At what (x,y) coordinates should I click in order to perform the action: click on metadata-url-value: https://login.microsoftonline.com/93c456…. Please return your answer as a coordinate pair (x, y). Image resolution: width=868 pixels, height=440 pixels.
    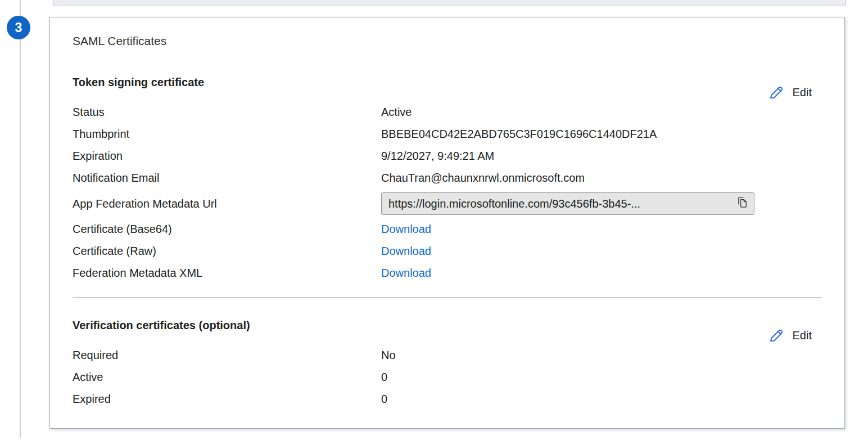
    Looking at the image, I should click on (514, 204).